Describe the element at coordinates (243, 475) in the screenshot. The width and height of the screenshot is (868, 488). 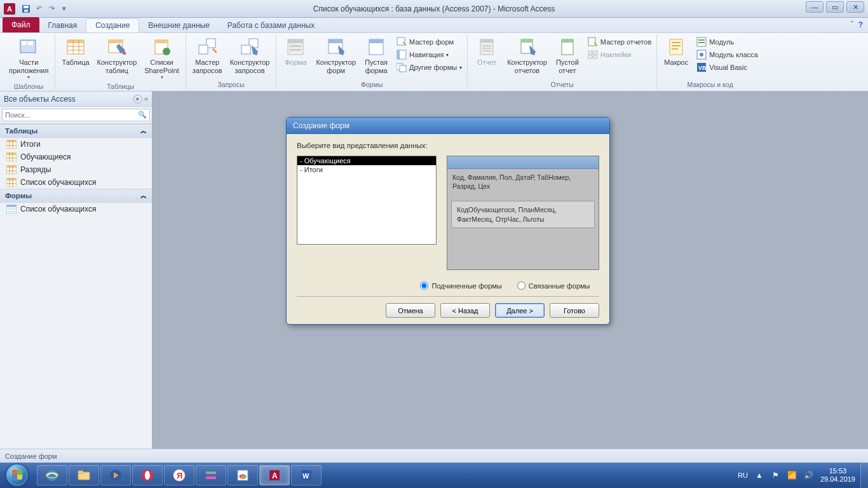
I see `taskbar-paint` at that location.